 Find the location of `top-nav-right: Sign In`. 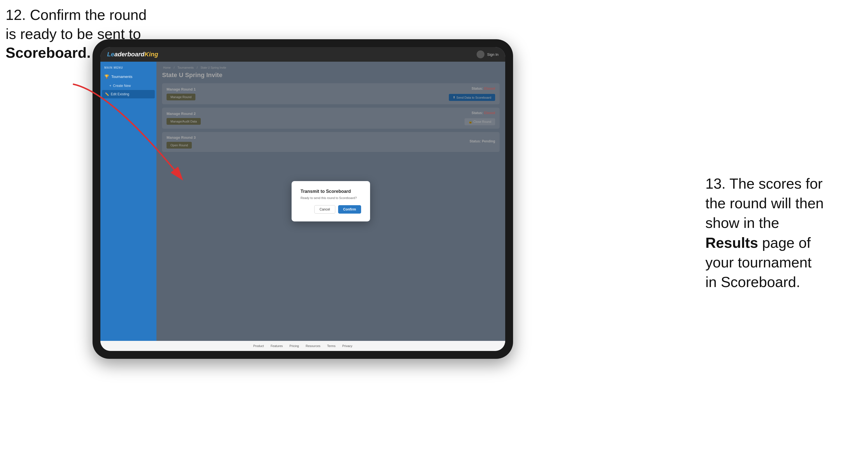

top-nav-right: Sign In is located at coordinates (487, 55).